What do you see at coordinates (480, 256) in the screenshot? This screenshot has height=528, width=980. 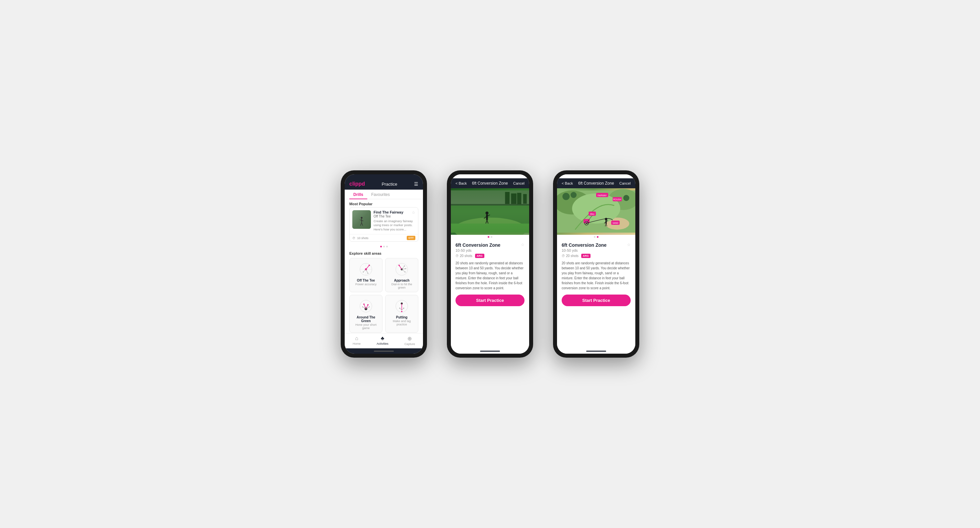 I see `arg-badge-2: ARG` at bounding box center [480, 256].